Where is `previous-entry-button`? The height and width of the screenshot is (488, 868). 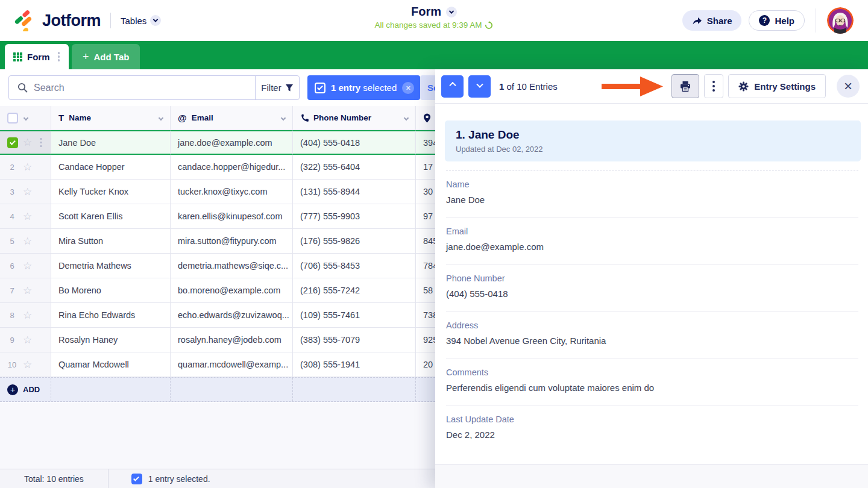
previous-entry-button is located at coordinates (452, 87).